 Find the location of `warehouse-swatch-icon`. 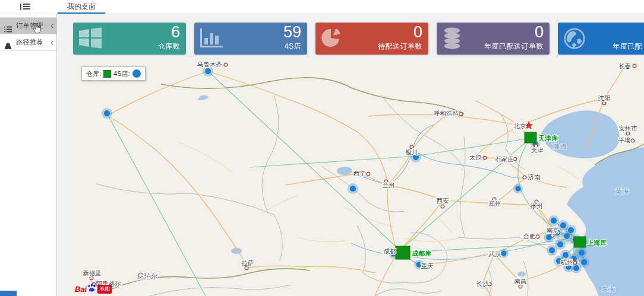

warehouse-swatch-icon is located at coordinates (107, 74).